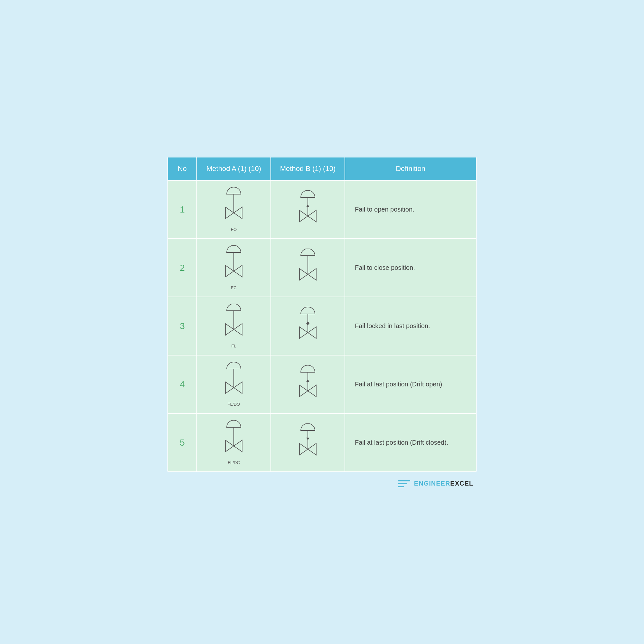 The width and height of the screenshot is (644, 644). What do you see at coordinates (411, 443) in the screenshot?
I see `definition-cell: Fail at last position (Drift closed).` at bounding box center [411, 443].